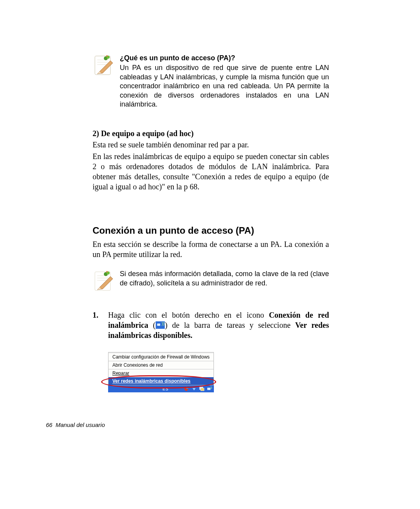 The width and height of the screenshot is (420, 509). I want to click on note-title: ¿Qué es un punto de acceso (PA)?, so click(224, 58).